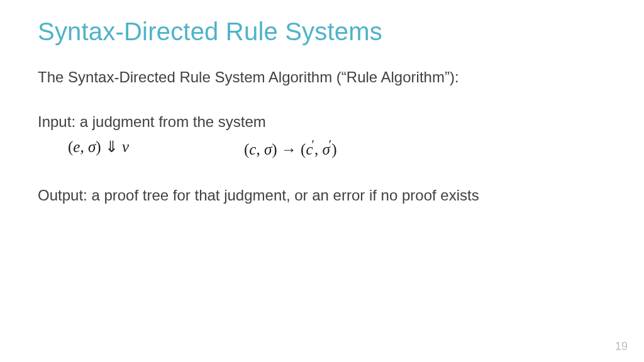  What do you see at coordinates (253, 150) in the screenshot?
I see `var-c: c` at bounding box center [253, 150].